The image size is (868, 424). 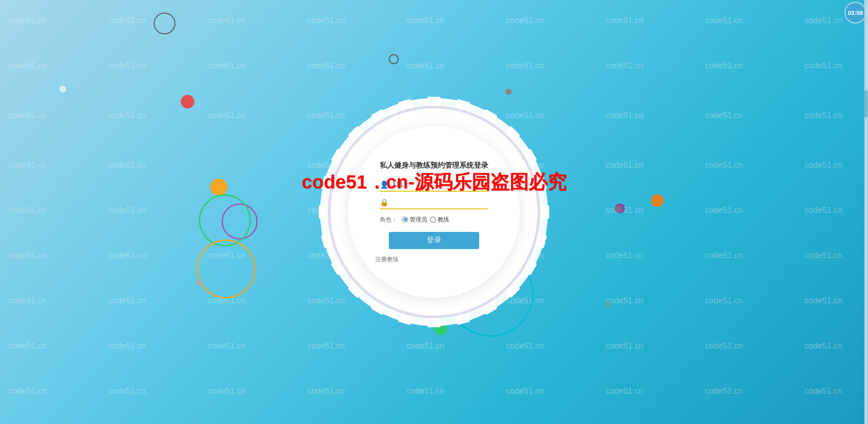 What do you see at coordinates (384, 203) in the screenshot?
I see `lock-icon: 🔒` at bounding box center [384, 203].